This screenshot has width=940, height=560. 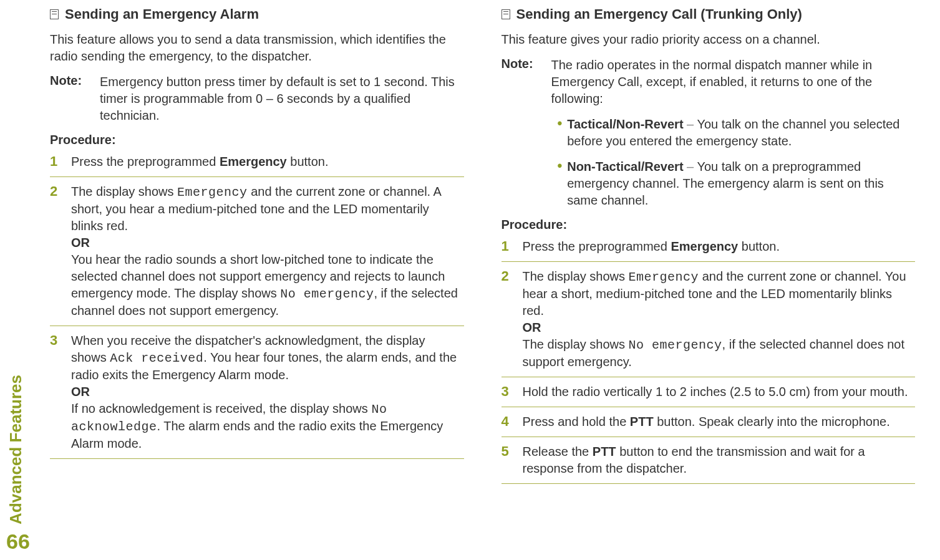 I want to click on bullet-body: Tactical/Non-Revert – You talk on the ch…, so click(x=741, y=133).